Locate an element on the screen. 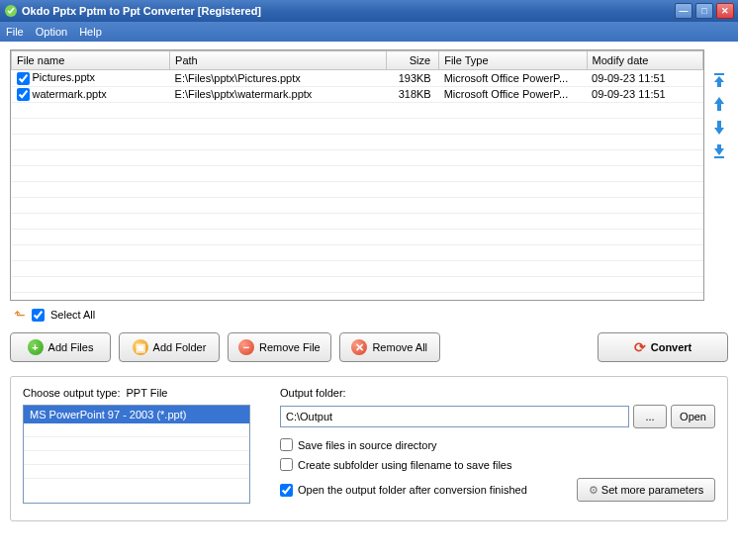 Image resolution: width=738 pixels, height=560 pixels. up-folder-icon: ⬑ is located at coordinates (20, 315).